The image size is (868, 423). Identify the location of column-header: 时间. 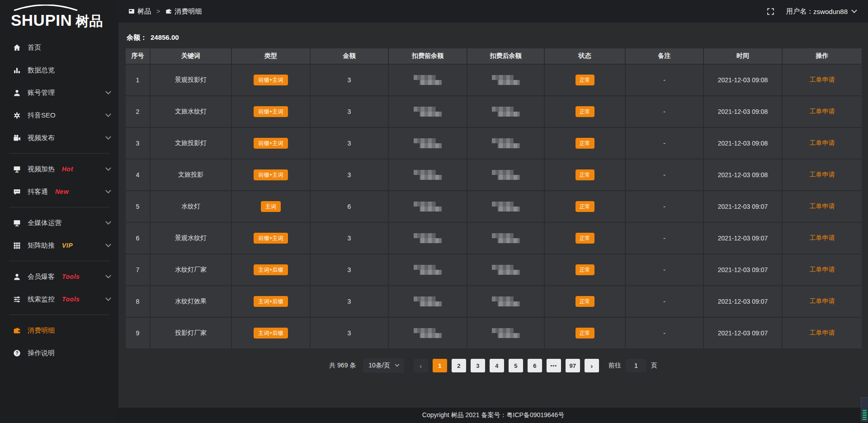
(743, 56).